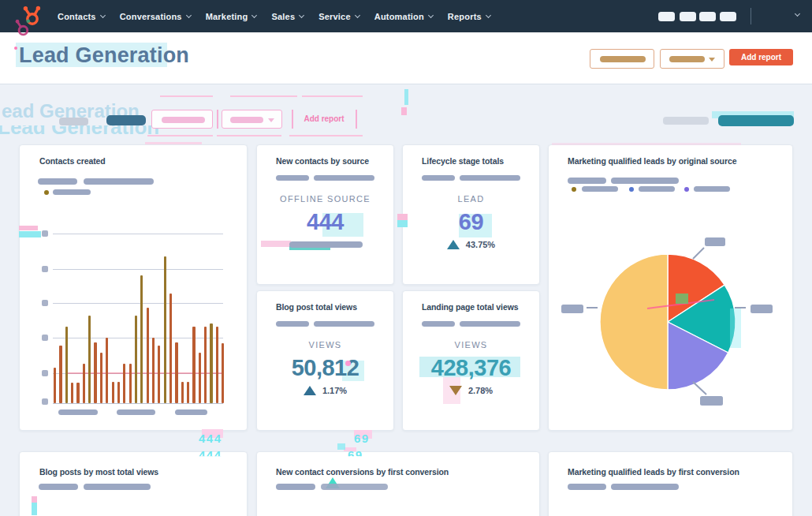 This screenshot has width=812, height=516. Describe the element at coordinates (138, 404) in the screenshot. I see `x-axis-line` at that location.